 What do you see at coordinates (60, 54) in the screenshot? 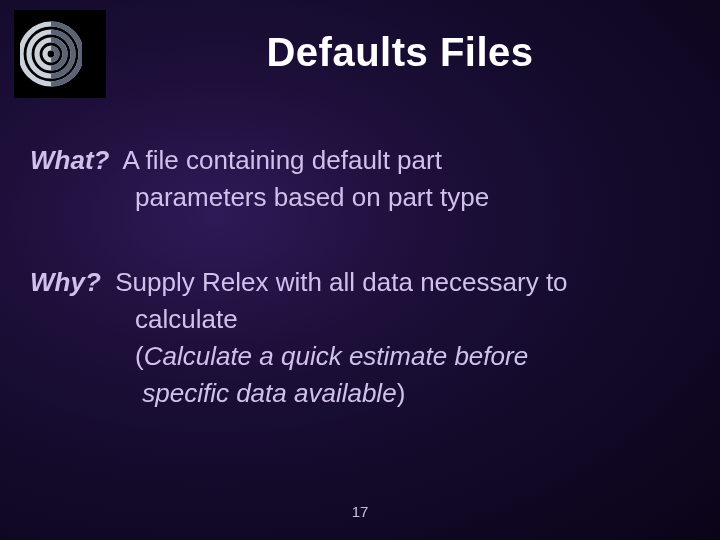
I see `logo-icon` at bounding box center [60, 54].